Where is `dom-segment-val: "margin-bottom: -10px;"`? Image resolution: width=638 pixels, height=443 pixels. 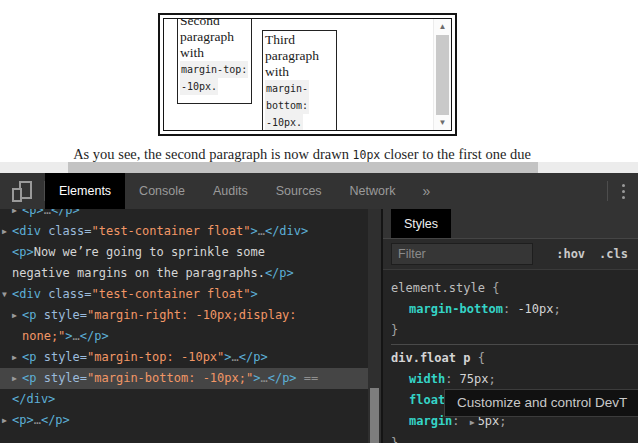
dom-segment-val: "margin-bottom: -10px;" is located at coordinates (170, 378).